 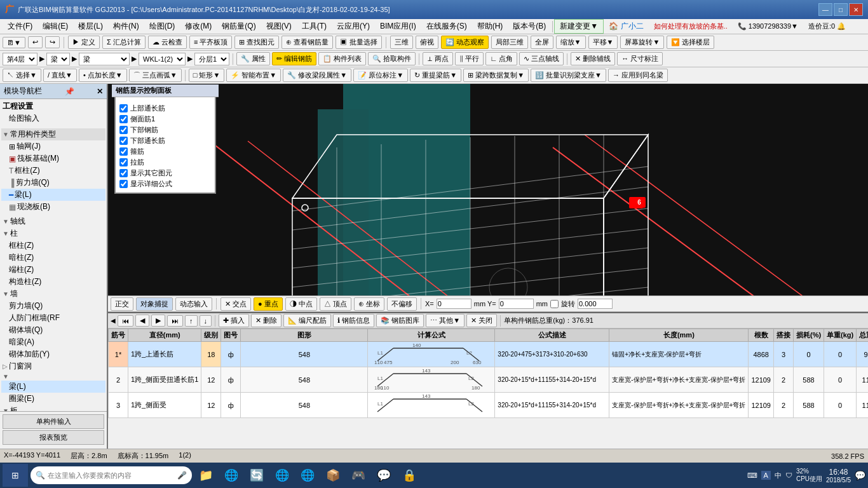 I want to click on taskbar-app-9: 🔒, so click(x=409, y=475).